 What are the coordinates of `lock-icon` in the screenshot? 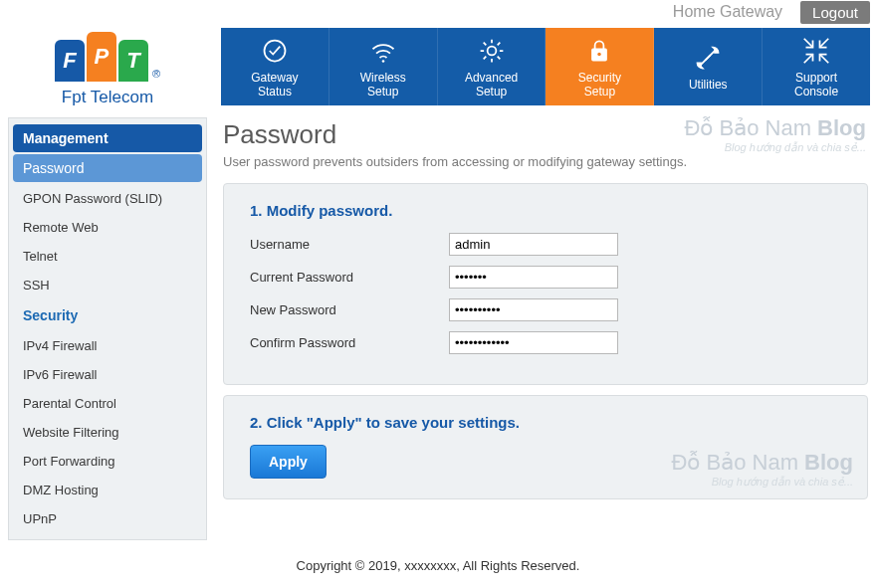 It's located at (599, 51).